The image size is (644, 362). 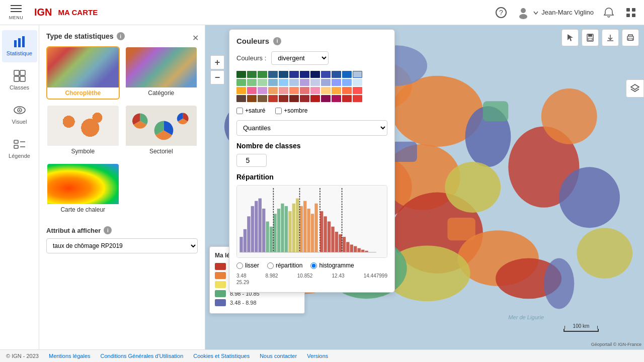 What do you see at coordinates (635, 88) in the screenshot?
I see `layers-button` at bounding box center [635, 88].